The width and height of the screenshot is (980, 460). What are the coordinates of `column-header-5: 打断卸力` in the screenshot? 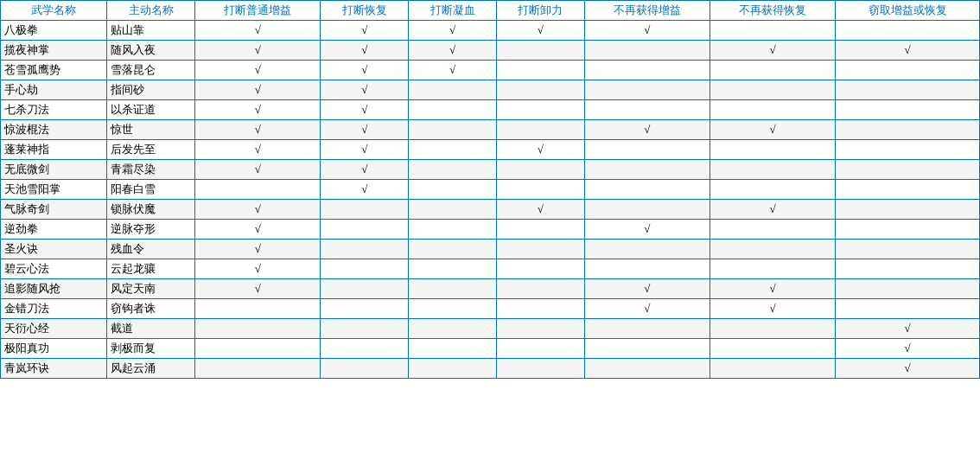 It's located at (540, 10).